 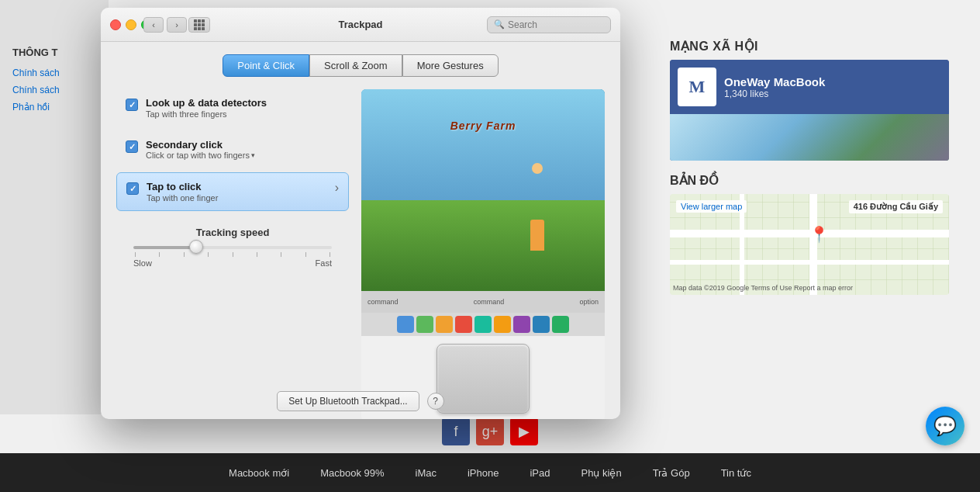 What do you see at coordinates (347, 401) in the screenshot?
I see `setup-bluetooth-button: Set Up Bluetooth Trackpad...` at bounding box center [347, 401].